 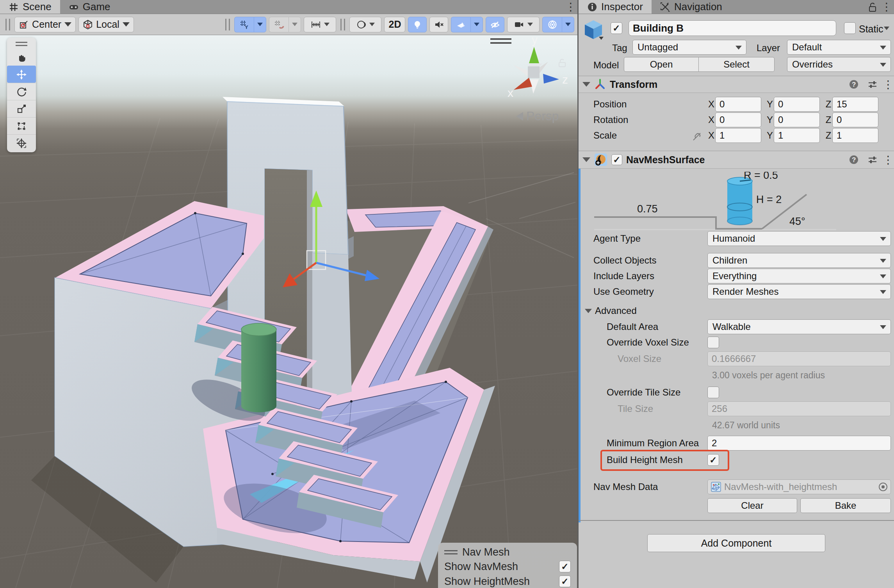 I want to click on effects-dropdown, so click(x=477, y=25).